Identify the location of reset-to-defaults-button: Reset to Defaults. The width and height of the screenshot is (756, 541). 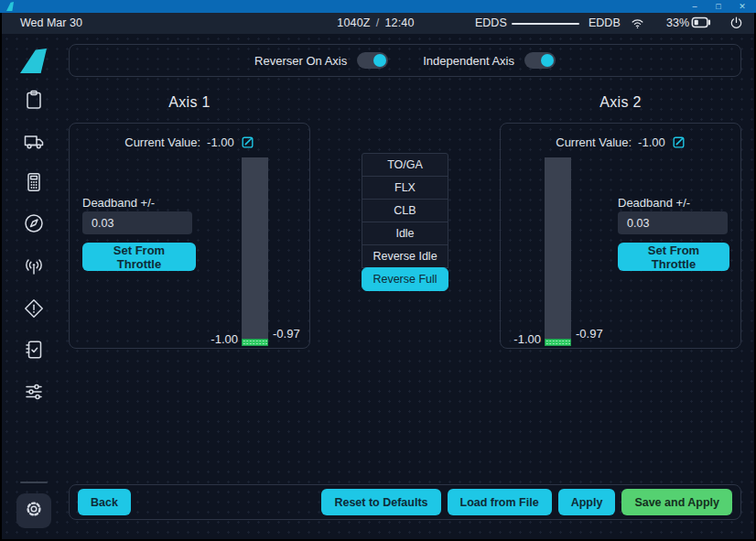
(381, 502).